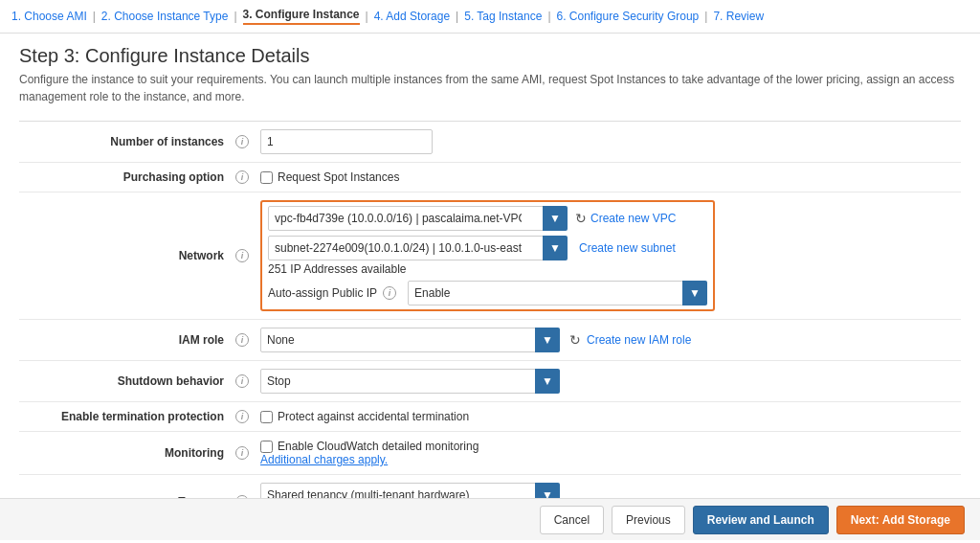 This screenshot has width=980, height=543. Describe the element at coordinates (555, 248) in the screenshot. I see `subnet-select-arrow-btn: ▼` at that location.